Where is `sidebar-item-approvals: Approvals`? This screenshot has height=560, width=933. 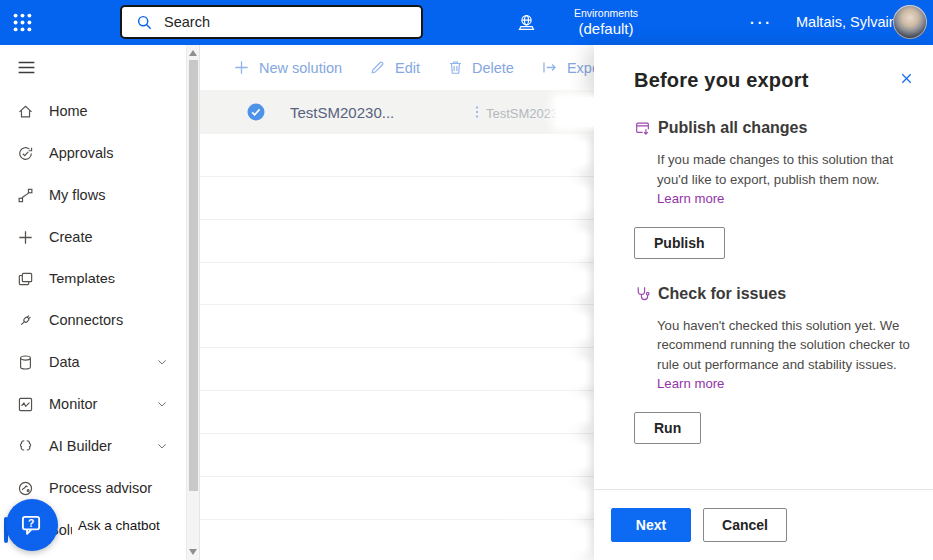 sidebar-item-approvals: Approvals is located at coordinates (100, 153).